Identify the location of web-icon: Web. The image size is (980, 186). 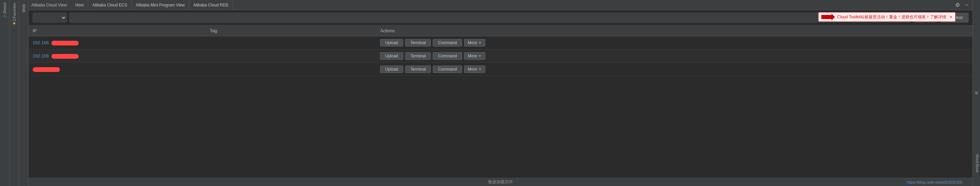
(24, 8).